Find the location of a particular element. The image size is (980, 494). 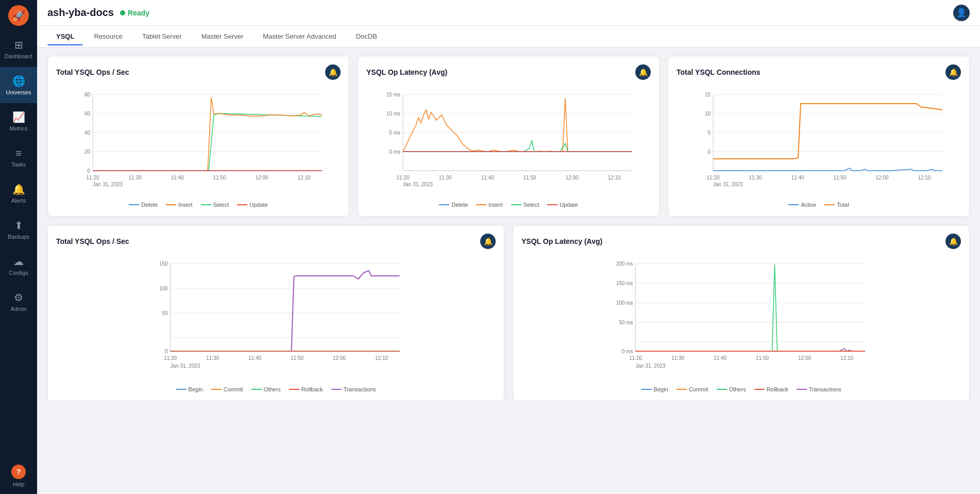

legend-begin: Begin is located at coordinates (655, 389).